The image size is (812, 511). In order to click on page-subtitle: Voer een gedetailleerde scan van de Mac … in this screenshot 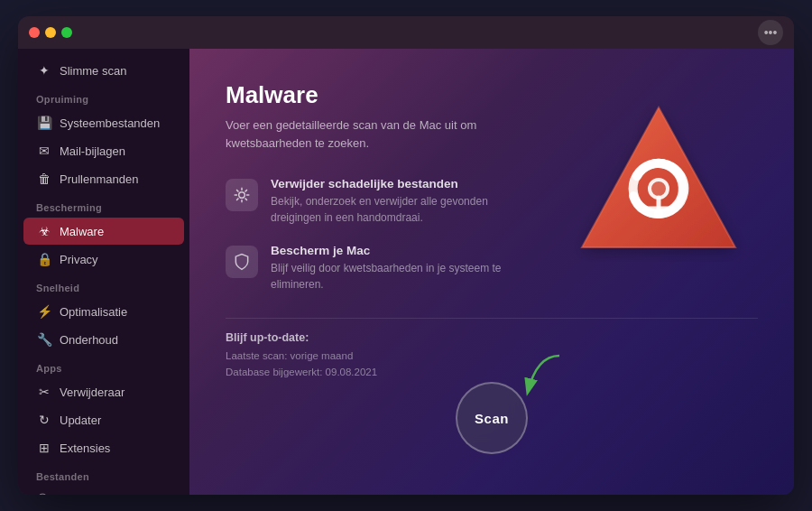, I will do `click(370, 134)`.